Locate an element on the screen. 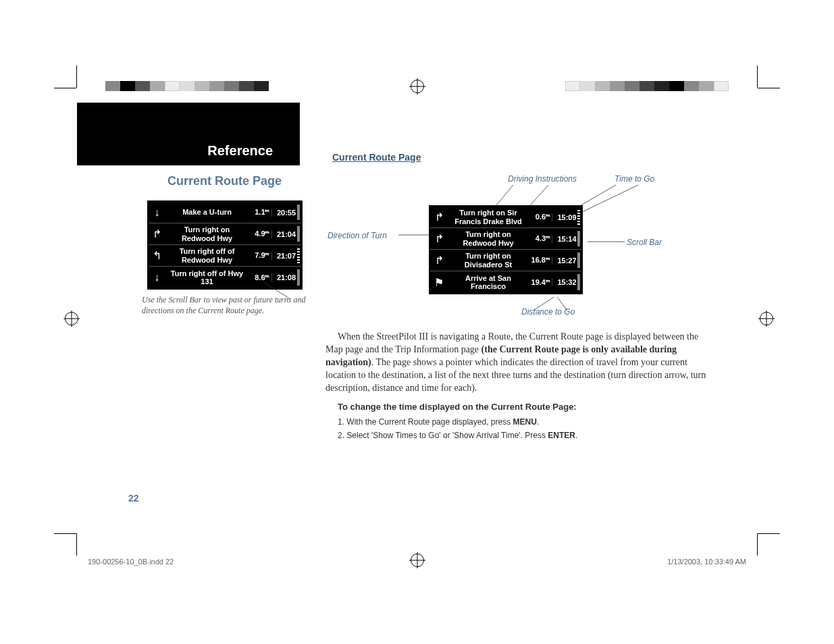  distance-value: 8.6ᵐ is located at coordinates (260, 278).